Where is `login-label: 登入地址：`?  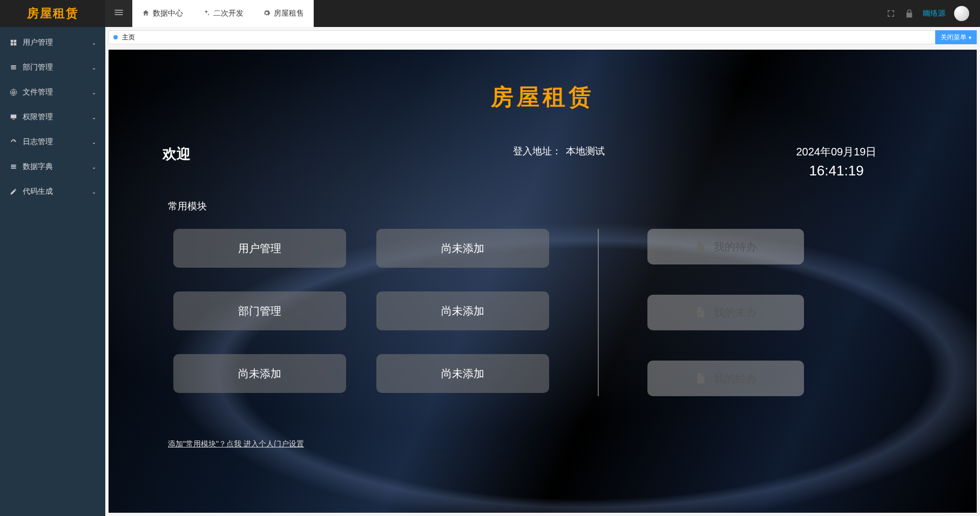 login-label: 登入地址： is located at coordinates (537, 151).